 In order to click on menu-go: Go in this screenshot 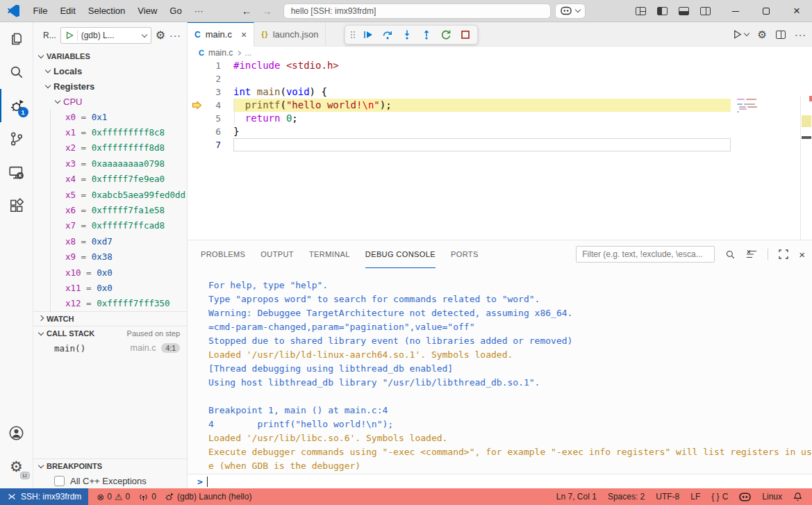, I will do `click(175, 11)`.